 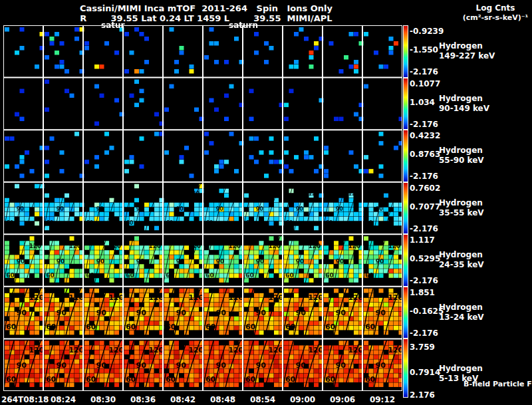 I want to click on time-axis-label: 08:48, so click(x=223, y=400).